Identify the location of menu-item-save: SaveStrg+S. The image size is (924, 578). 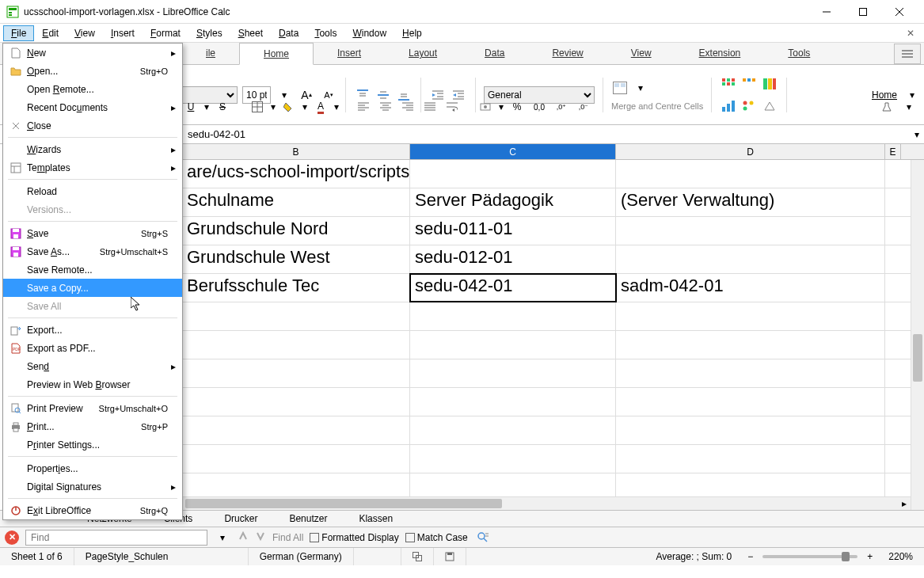
(93, 233).